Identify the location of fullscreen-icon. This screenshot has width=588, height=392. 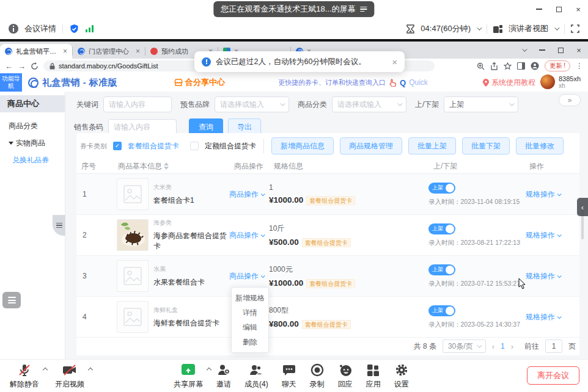
(575, 29).